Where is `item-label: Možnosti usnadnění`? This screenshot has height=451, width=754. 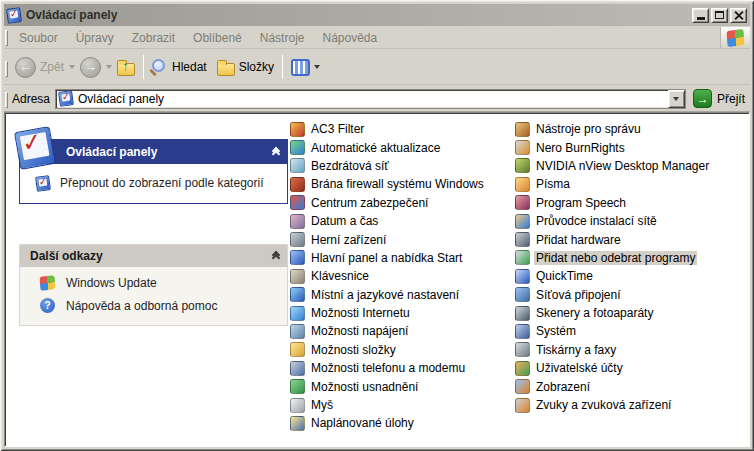 item-label: Možnosti usnadnění is located at coordinates (364, 387).